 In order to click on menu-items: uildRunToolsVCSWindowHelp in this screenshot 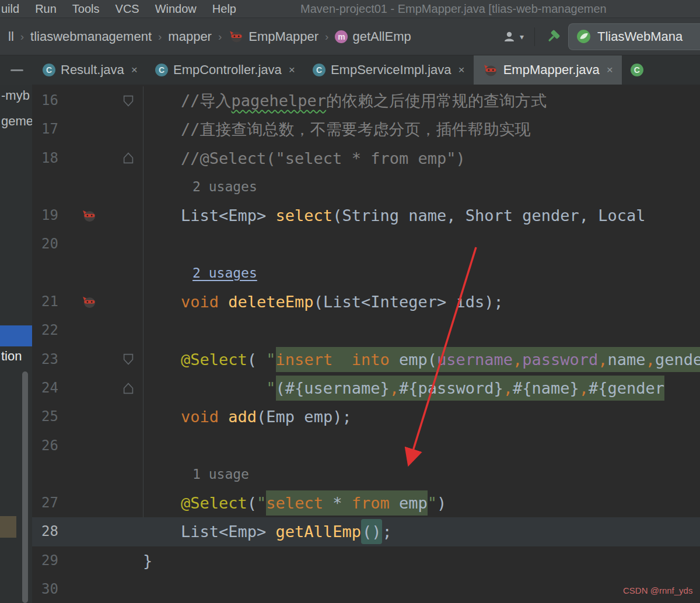, I will do `click(118, 9)`.